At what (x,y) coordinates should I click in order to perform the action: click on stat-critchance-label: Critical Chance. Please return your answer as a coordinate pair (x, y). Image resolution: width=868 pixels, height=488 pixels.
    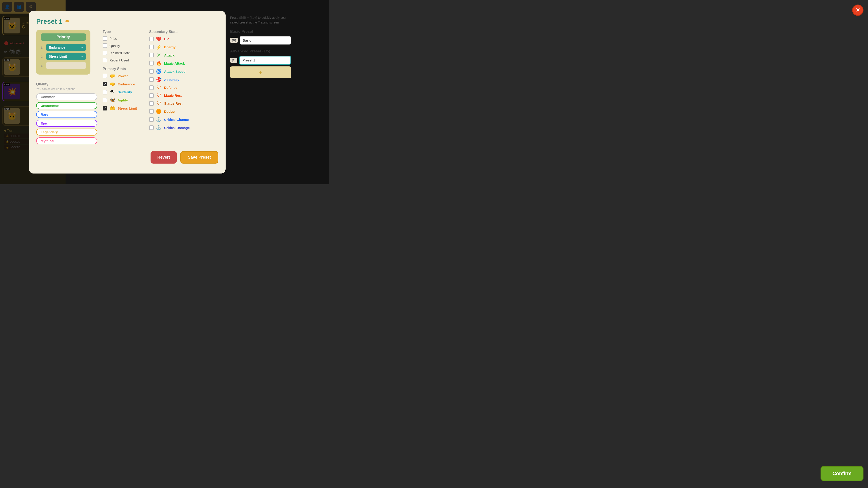
    Looking at the image, I should click on (177, 120).